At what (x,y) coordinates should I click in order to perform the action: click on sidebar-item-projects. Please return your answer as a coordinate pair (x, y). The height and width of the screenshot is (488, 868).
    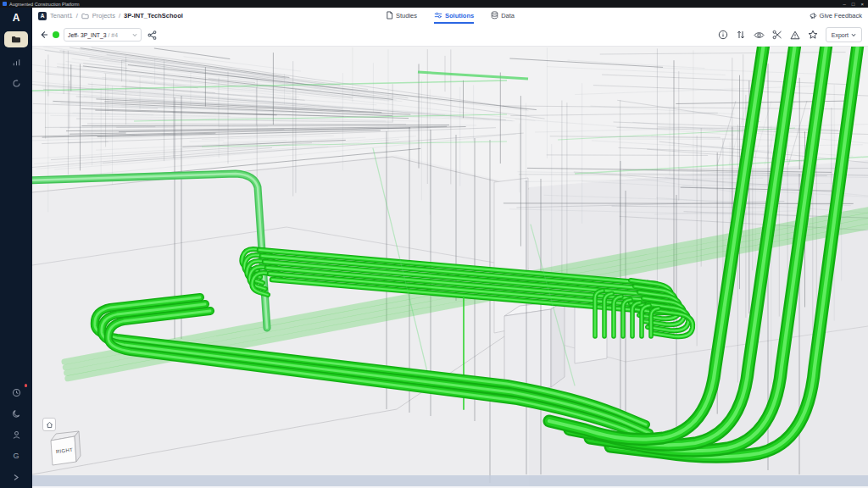
    Looking at the image, I should click on (16, 39).